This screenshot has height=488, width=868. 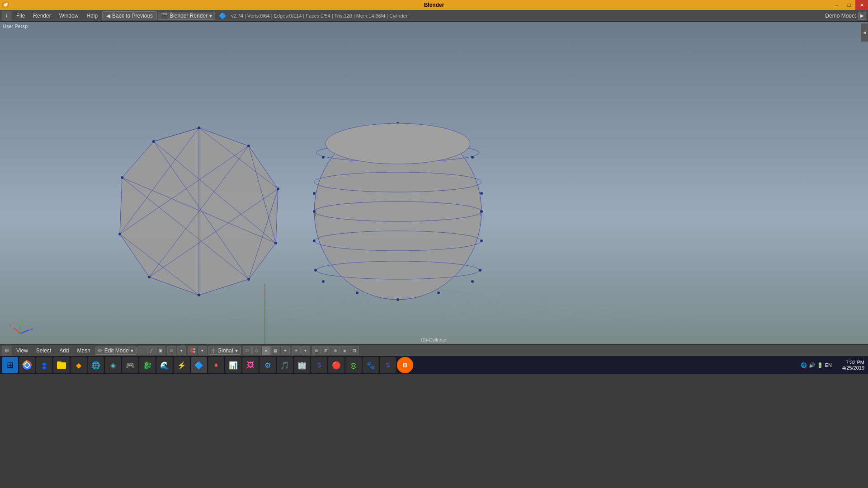 I want to click on show-gizmo-button: ⊗, so click(x=335, y=351).